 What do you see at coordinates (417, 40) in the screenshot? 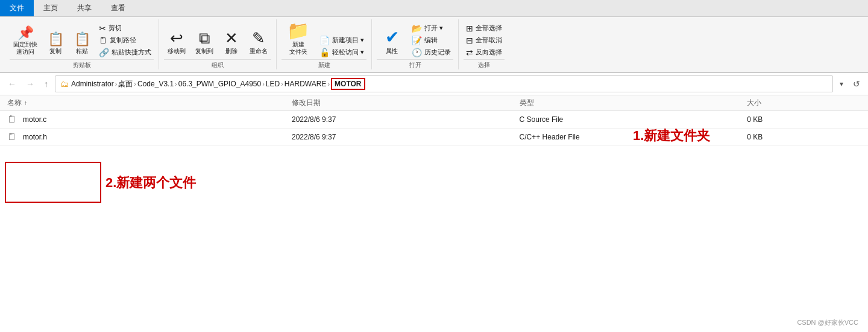
I see `edit-icon: 📝` at bounding box center [417, 40].